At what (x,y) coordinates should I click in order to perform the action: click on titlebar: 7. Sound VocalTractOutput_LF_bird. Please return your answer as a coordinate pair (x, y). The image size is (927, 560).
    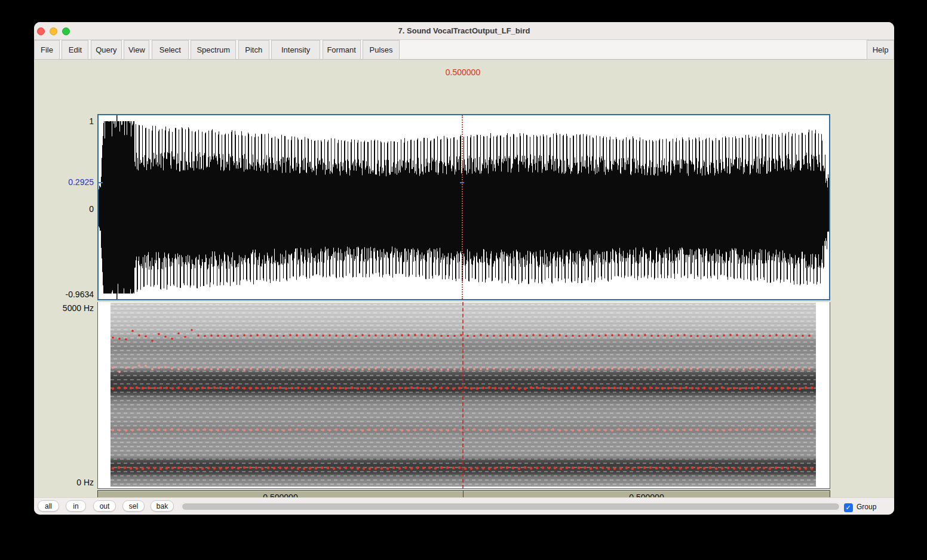
    Looking at the image, I should click on (464, 31).